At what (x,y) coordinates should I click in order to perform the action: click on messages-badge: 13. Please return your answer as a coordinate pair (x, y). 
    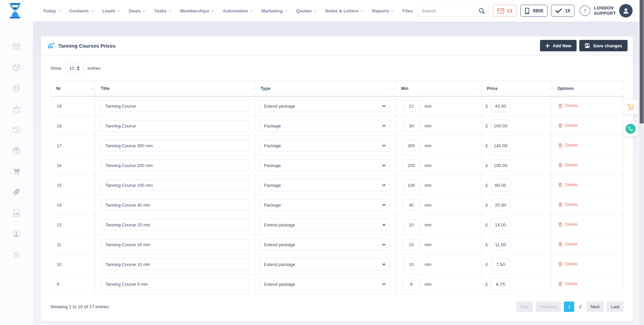
    Looking at the image, I should click on (505, 11).